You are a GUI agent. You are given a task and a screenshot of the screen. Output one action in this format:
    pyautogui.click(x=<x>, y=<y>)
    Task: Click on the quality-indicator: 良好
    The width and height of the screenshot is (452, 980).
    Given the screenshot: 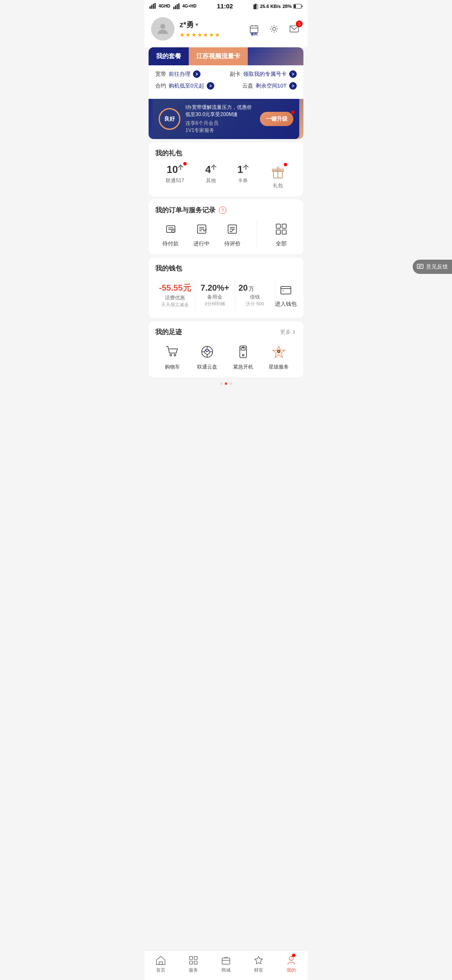 What is the action you would take?
    pyautogui.click(x=170, y=119)
    